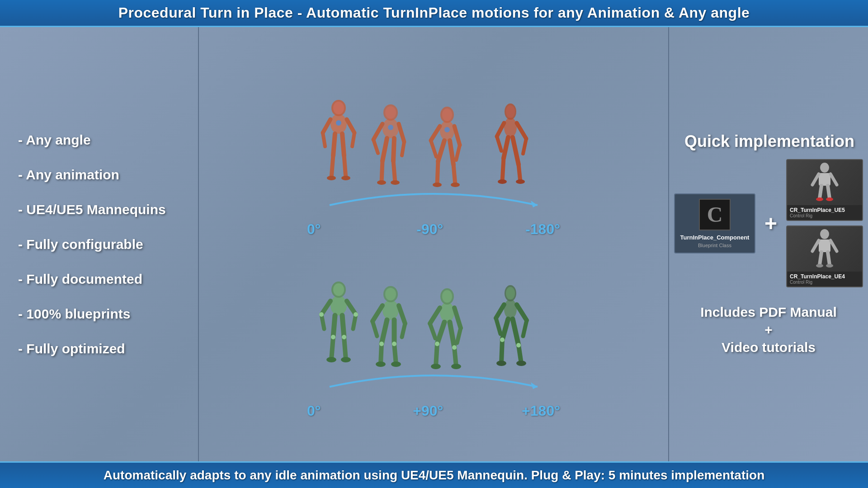 This screenshot has width=868, height=488. I want to click on feature-mannequins: - UE4/UE5 Mannequins, so click(101, 210).